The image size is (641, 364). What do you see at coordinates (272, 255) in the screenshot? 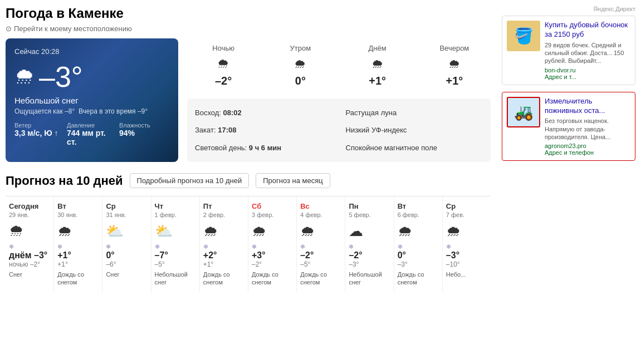
I see `day-5-high: +3°` at bounding box center [272, 255].